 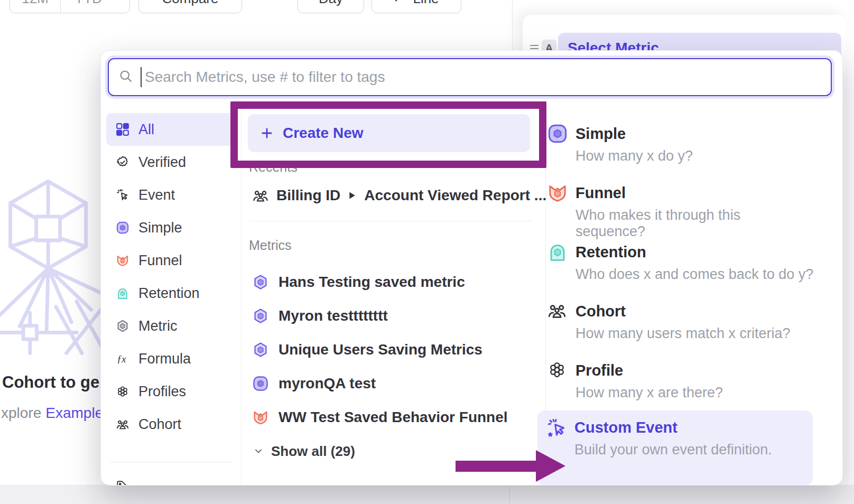 What do you see at coordinates (401, 3) in the screenshot?
I see `line-chart-icon` at bounding box center [401, 3].